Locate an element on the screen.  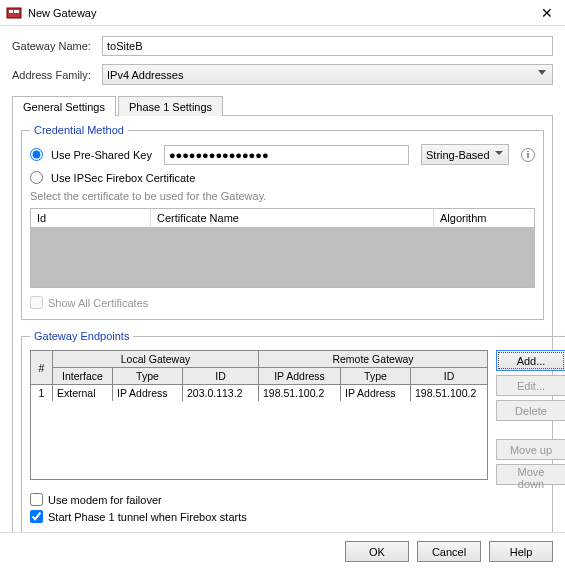
use-cert-label: Use IPSec Firebox Certificate is located at coordinates (123, 178).